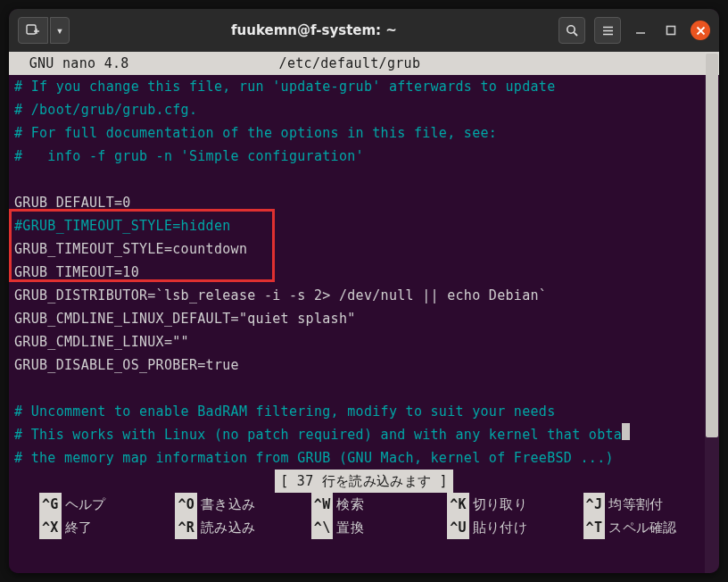 The width and height of the screenshot is (728, 582). Describe the element at coordinates (50, 504) in the screenshot. I see `shortcut-key: ^G` at that location.